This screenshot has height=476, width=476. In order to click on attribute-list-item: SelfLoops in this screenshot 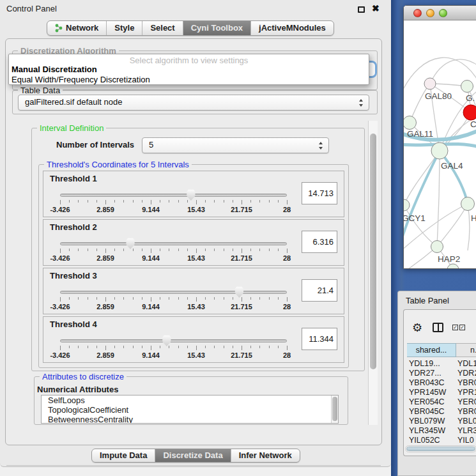, I will do `click(190, 400)`.